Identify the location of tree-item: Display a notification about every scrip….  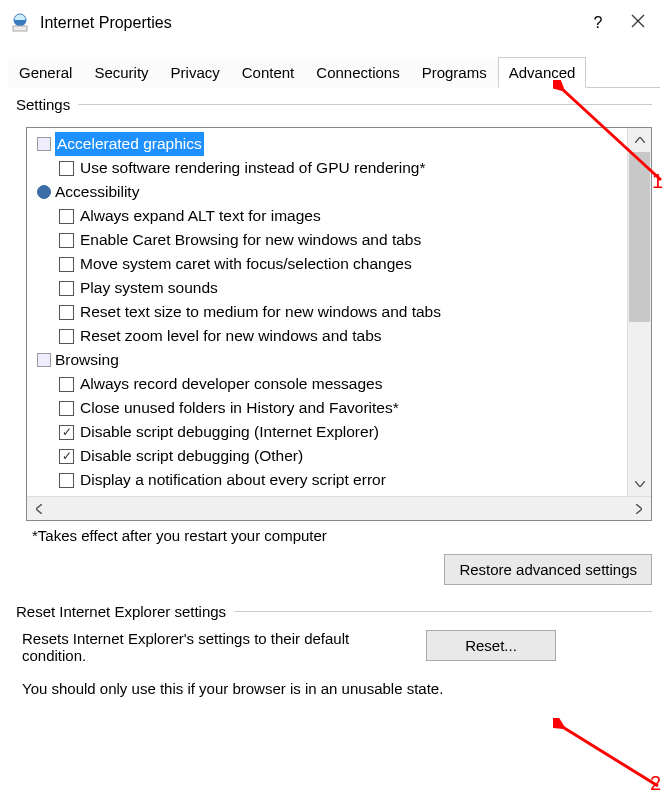
(330, 480).